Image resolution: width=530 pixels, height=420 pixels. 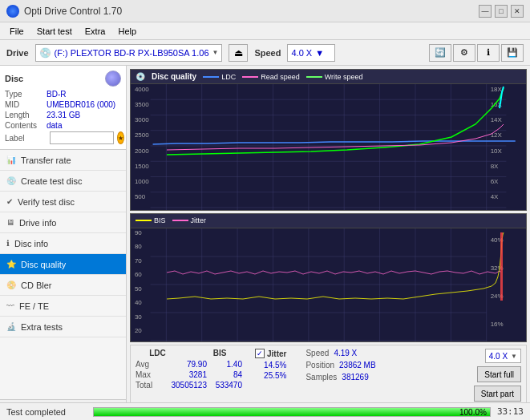 What do you see at coordinates (488, 53) in the screenshot?
I see `info-button: ℹ` at bounding box center [488, 53].